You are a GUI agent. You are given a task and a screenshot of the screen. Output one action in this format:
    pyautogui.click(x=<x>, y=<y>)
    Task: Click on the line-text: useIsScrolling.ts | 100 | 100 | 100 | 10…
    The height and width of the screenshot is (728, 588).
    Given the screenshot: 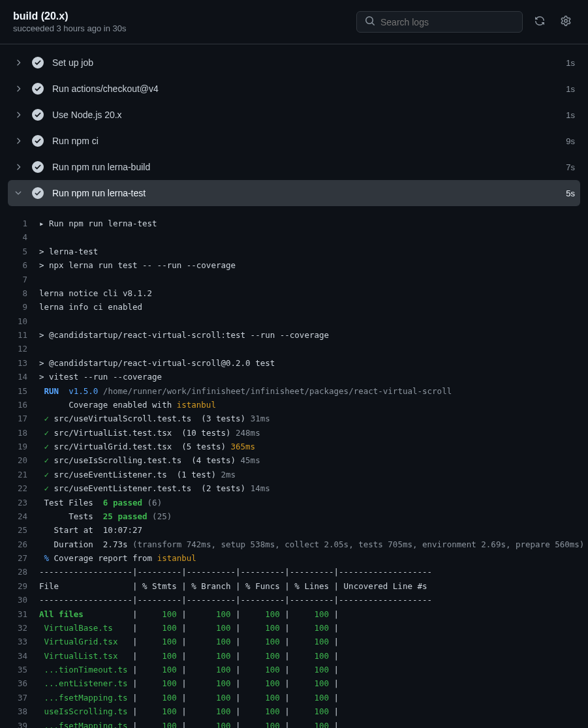 What is the action you would take?
    pyautogui.click(x=236, y=711)
    